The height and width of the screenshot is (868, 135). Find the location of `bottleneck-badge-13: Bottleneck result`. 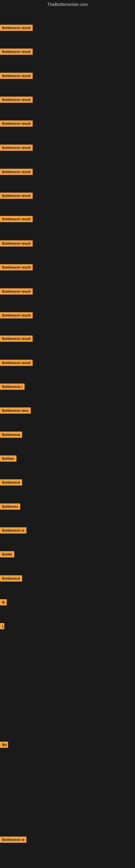

bottleneck-badge-13: Bottleneck result is located at coordinates (16, 315).